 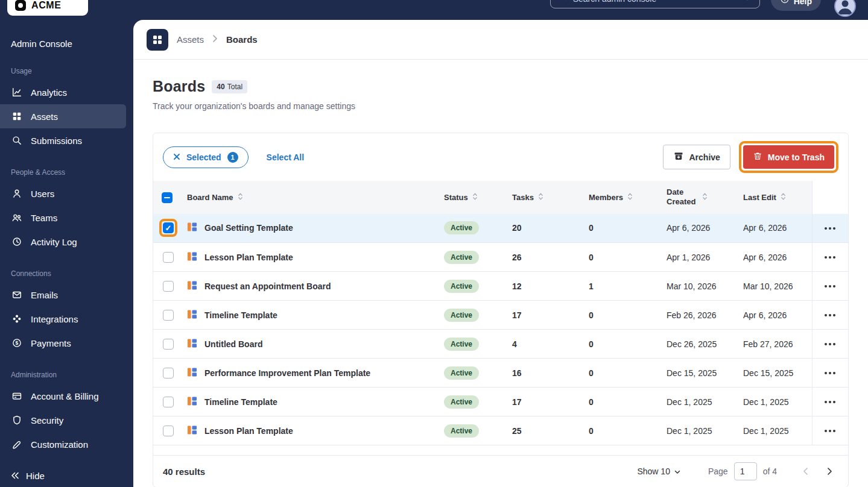 I want to click on search-input, so click(x=655, y=2).